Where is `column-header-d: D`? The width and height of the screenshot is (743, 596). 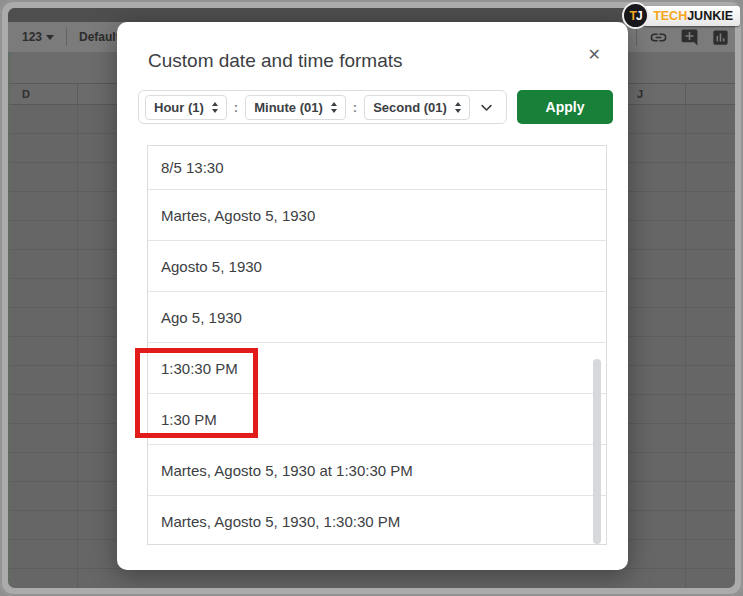
column-header-d: D is located at coordinates (26, 94).